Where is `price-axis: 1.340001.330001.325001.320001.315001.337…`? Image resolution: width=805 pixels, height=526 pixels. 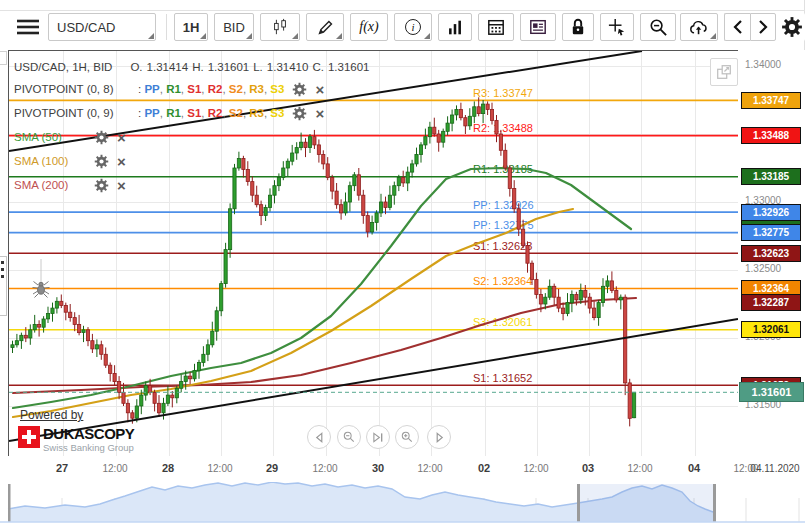 price-axis: 1.340001.330001.325001.320001.315001.337… is located at coordinates (772, 253).